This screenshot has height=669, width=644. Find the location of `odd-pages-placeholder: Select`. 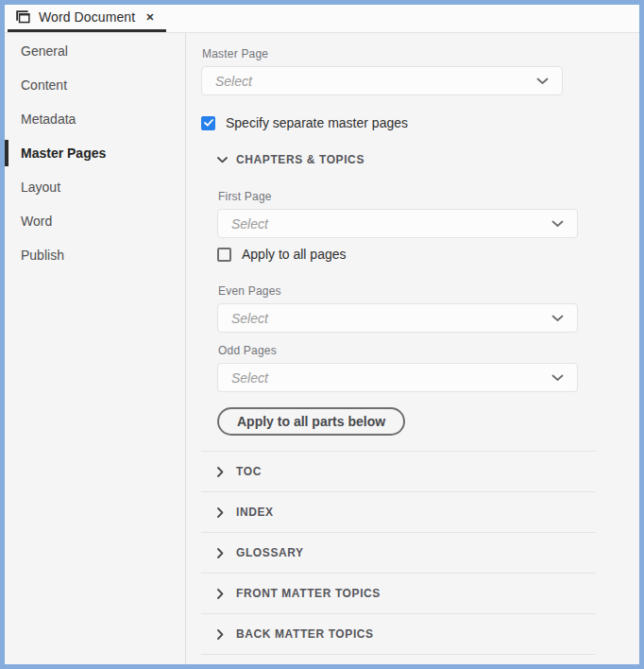

odd-pages-placeholder: Select is located at coordinates (391, 378).